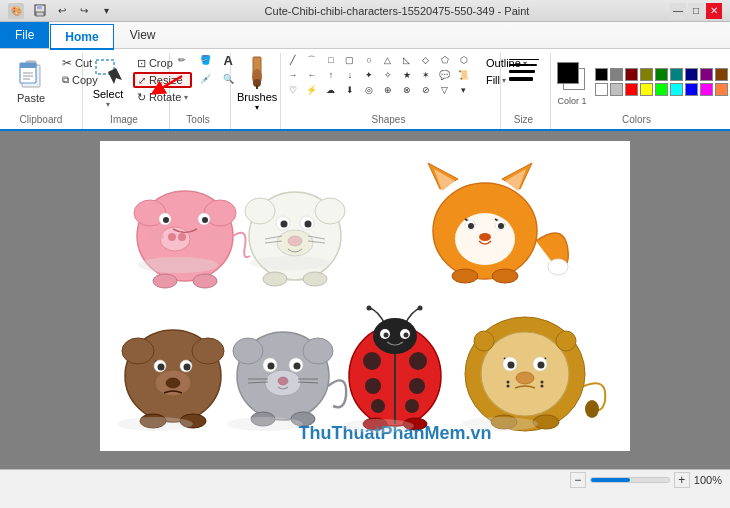 Image resolution: width=730 pixels, height=508 pixels. What do you see at coordinates (162, 97) in the screenshot?
I see `rotate-button: ↻ Rotate ▾` at bounding box center [162, 97].